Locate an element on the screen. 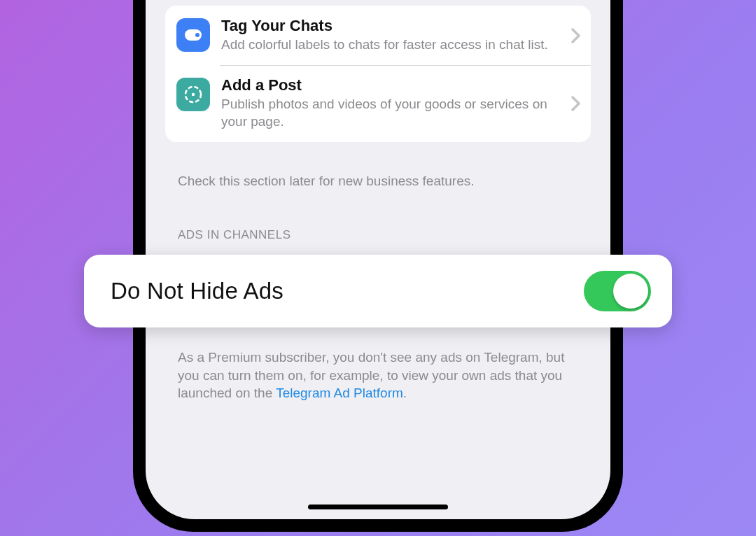  list-row-tag-chats: Tag Your Chats Add colorful labels to ch… is located at coordinates (378, 35).